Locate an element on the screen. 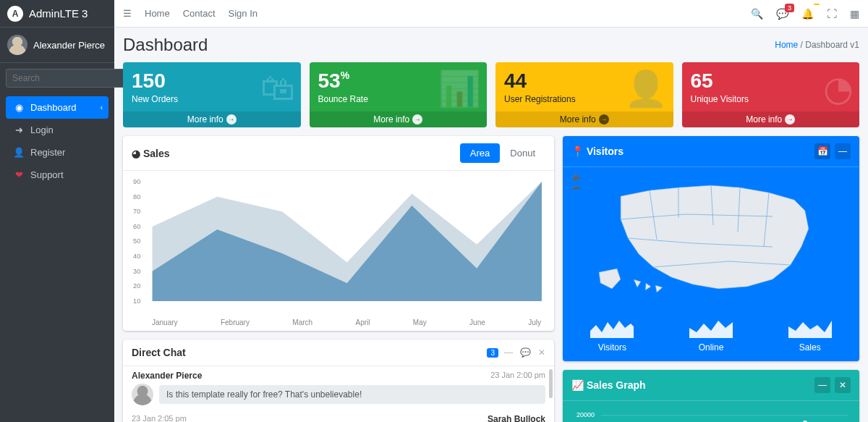 The image size is (868, 422). brand-text: AdminLTE 3 is located at coordinates (58, 13).